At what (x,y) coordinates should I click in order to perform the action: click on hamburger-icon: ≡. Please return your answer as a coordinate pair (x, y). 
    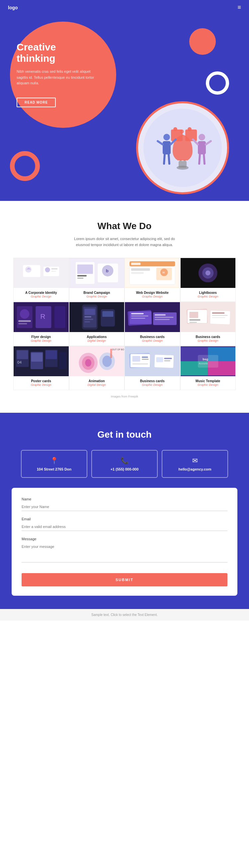
    Looking at the image, I should click on (239, 7).